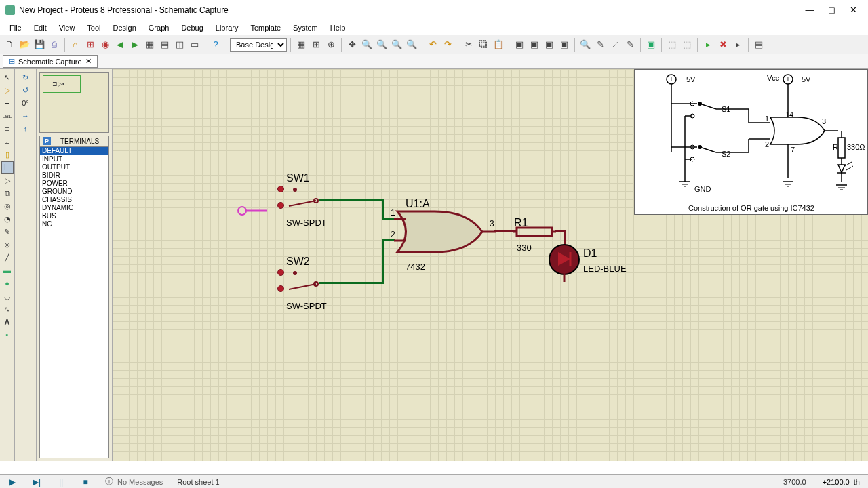 This screenshot has height=488, width=868. Describe the element at coordinates (266, 28) in the screenshot. I see `menu-template: Template` at that location.